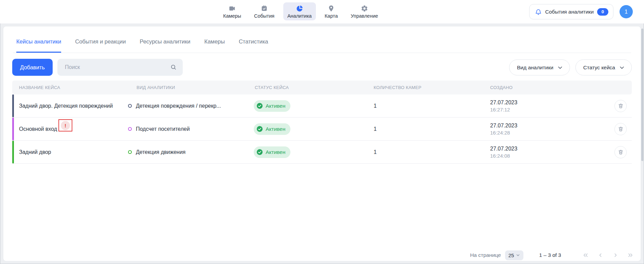 The image size is (644, 264). Describe the element at coordinates (322, 152) in the screenshot. I see `table-row: Задний двор Детекция движения Активен 1 …` at that location.